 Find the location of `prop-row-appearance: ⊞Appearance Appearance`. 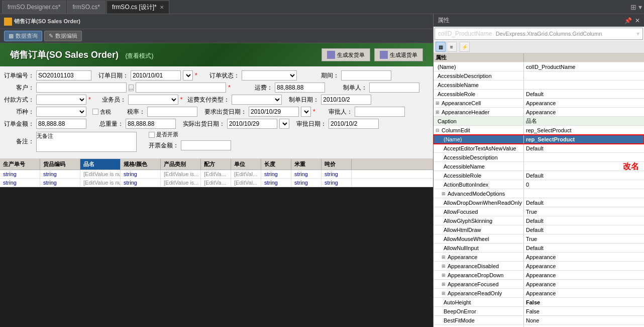

prop-row-appearance: ⊞Appearance Appearance is located at coordinates (539, 257).